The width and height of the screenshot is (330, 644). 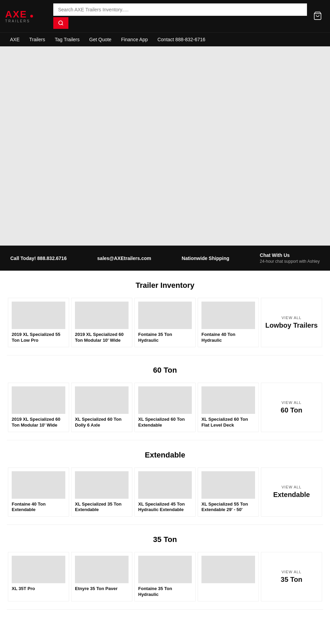 What do you see at coordinates (38, 258) in the screenshot?
I see `info-call: Call Today! 888.832.6716` at bounding box center [38, 258].